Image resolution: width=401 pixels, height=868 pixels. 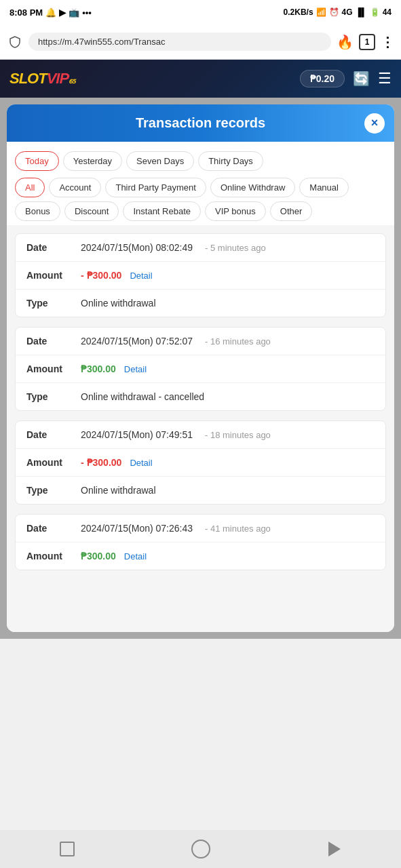 I want to click on time-ago: - 18 minutes ago, so click(x=237, y=435).